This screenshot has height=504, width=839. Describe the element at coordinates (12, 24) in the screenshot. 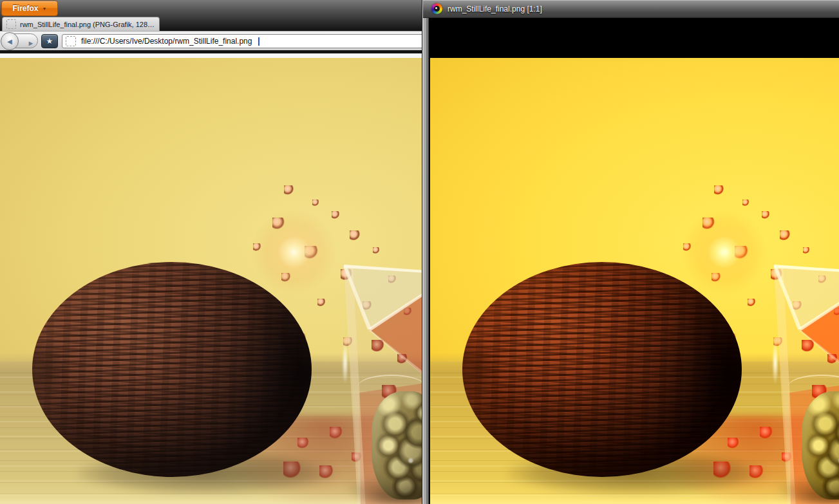

I see `missing-favicon-icon` at that location.